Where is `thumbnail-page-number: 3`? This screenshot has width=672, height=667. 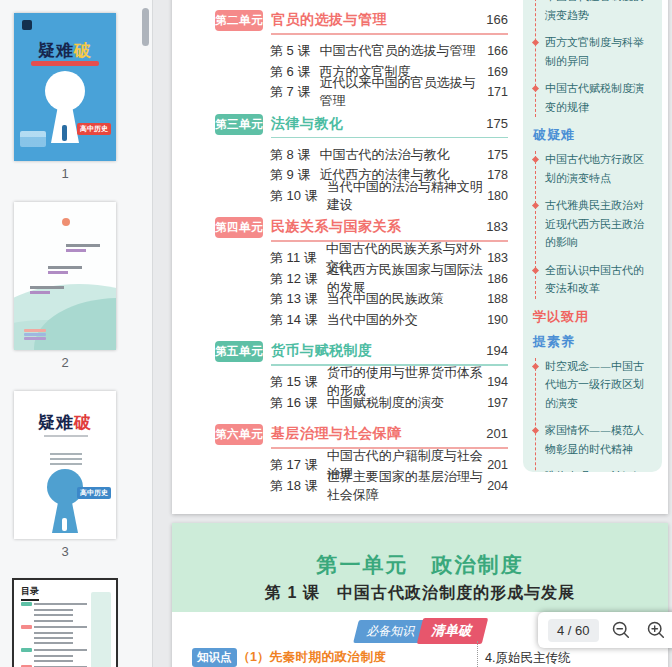 thumbnail-page-number: 3 is located at coordinates (65, 552).